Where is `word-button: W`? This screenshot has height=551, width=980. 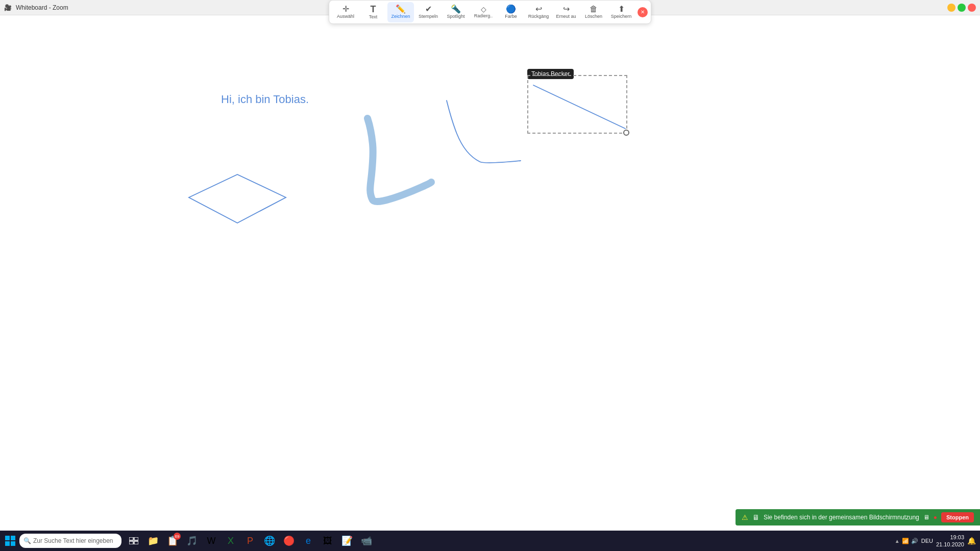 word-button: W is located at coordinates (211, 541).